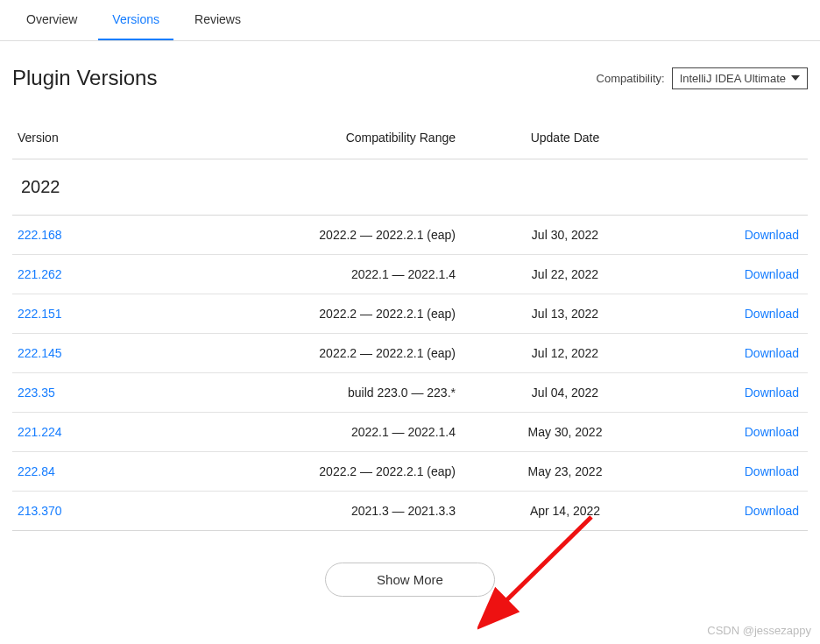 The width and height of the screenshot is (820, 644). Describe the element at coordinates (565, 432) in the screenshot. I see `update-date: May 30, 2022` at that location.